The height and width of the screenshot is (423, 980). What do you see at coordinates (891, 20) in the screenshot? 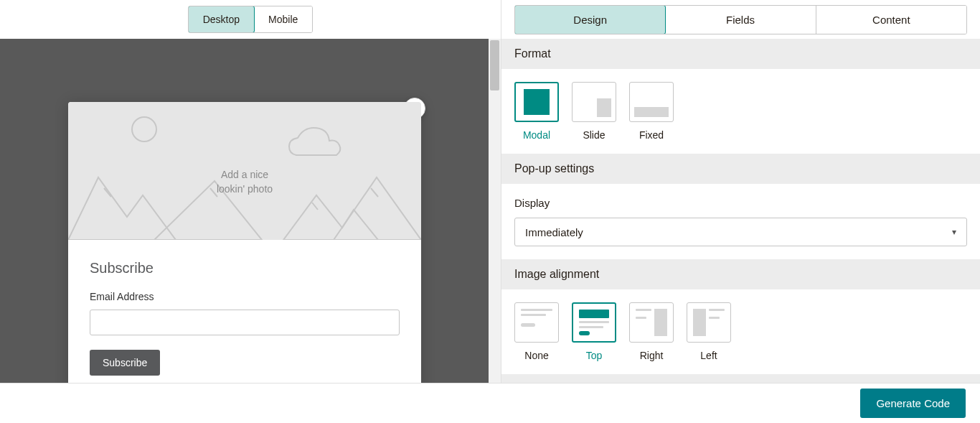
I see `tab-content: Content` at bounding box center [891, 20].